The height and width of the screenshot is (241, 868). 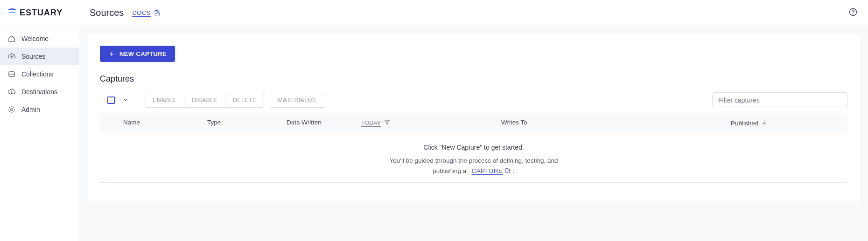 I want to click on column-data-written: Data Written, so click(x=324, y=123).